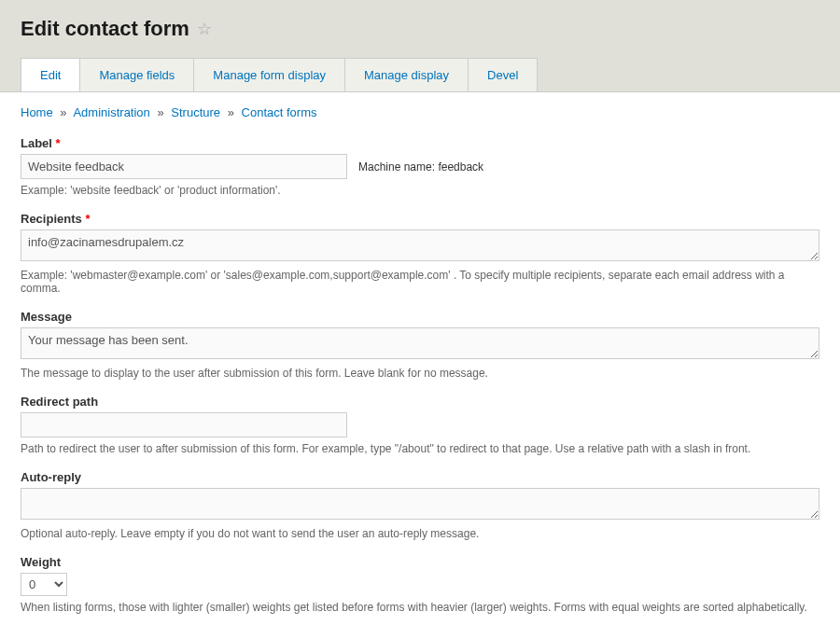 This screenshot has width=840, height=625. Describe the element at coordinates (407, 75) in the screenshot. I see `tab-manage-display: Manage display` at that location.